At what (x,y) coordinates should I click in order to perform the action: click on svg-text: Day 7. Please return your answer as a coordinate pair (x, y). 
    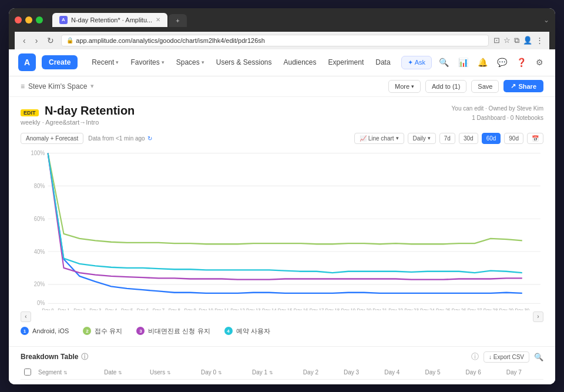
    Looking at the image, I should click on (159, 309).